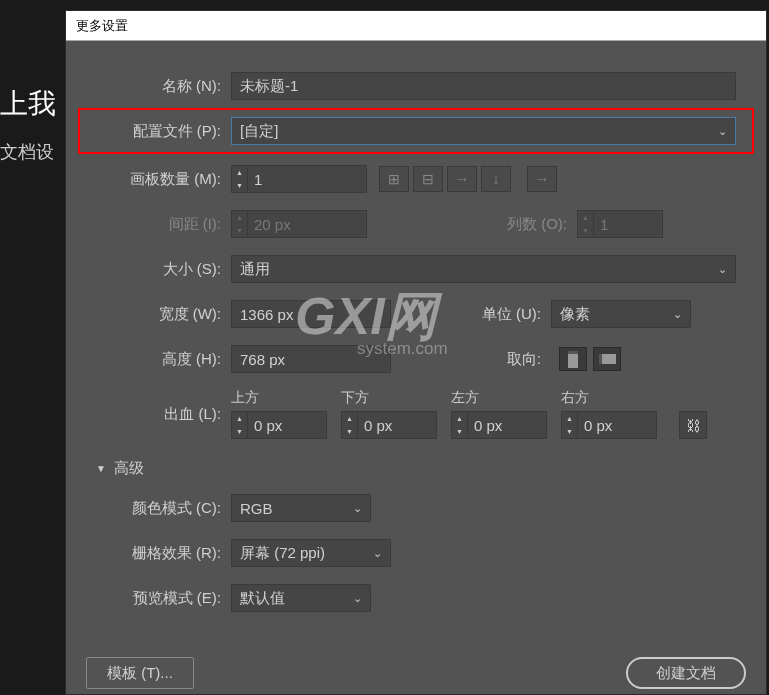 Image resolution: width=769 pixels, height=695 pixels. What do you see at coordinates (416, 26) in the screenshot?
I see `dialog-title: 更多设置` at bounding box center [416, 26].